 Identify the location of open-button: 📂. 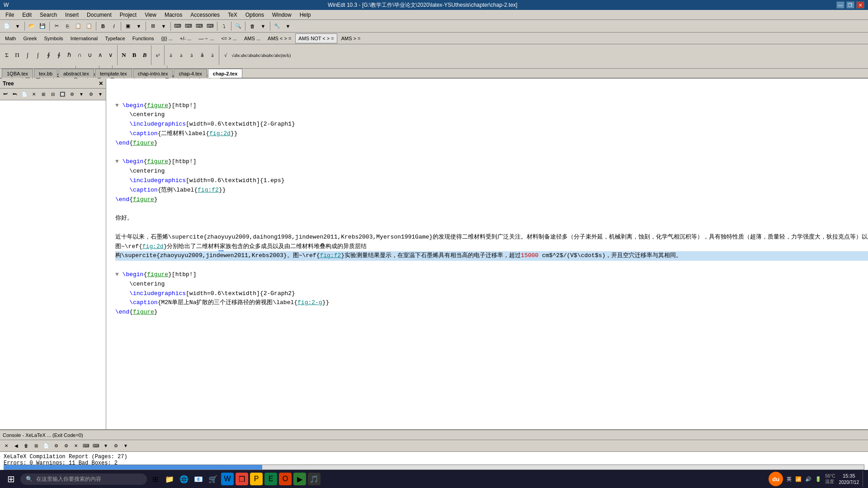
(32, 26).